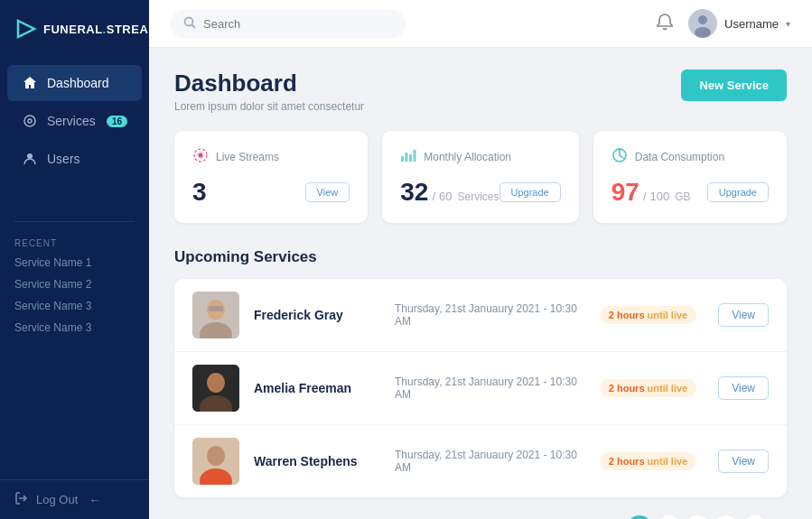  Describe the element at coordinates (468, 157) in the screenshot. I see `monthly-allocation-label: Monthly Allocation` at that location.